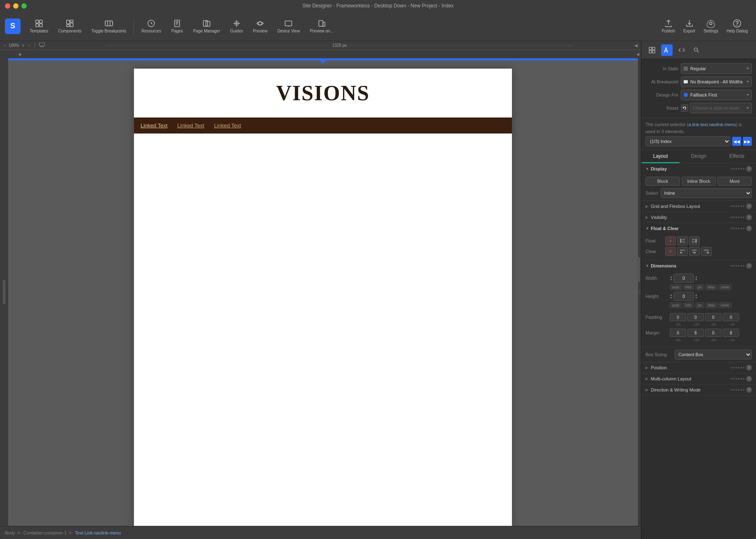 The width and height of the screenshot is (756, 539). Describe the element at coordinates (698, 379) in the screenshot. I see `multi-column-section: ▶ Multi-column Layout ?` at that location.